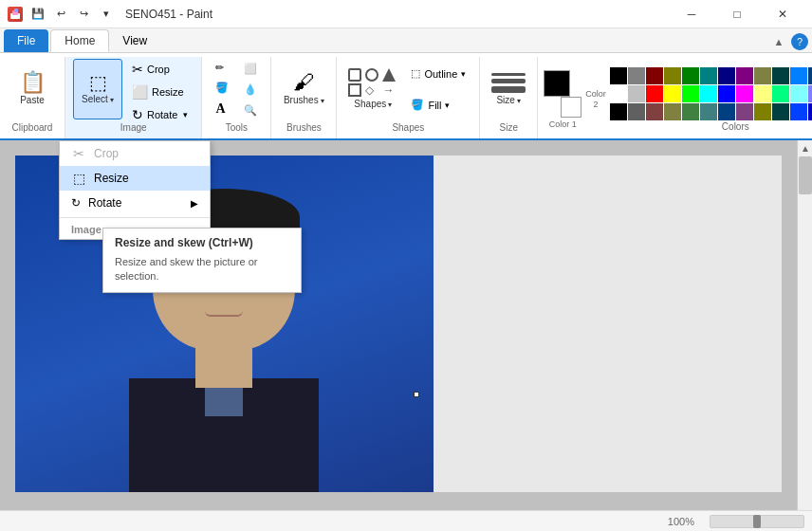  What do you see at coordinates (38, 14) in the screenshot?
I see `save-quick-btn: 💾` at bounding box center [38, 14].